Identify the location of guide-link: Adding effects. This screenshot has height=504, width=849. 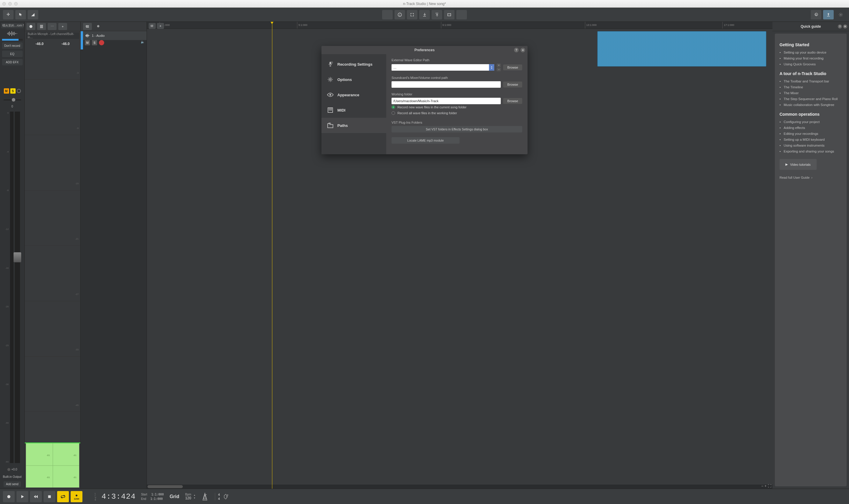
(811, 128).